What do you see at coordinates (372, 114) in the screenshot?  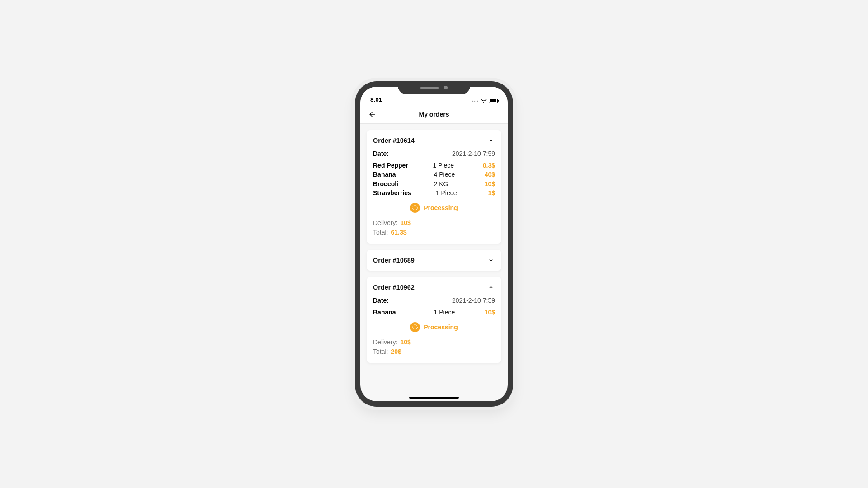 I see `back-button` at bounding box center [372, 114].